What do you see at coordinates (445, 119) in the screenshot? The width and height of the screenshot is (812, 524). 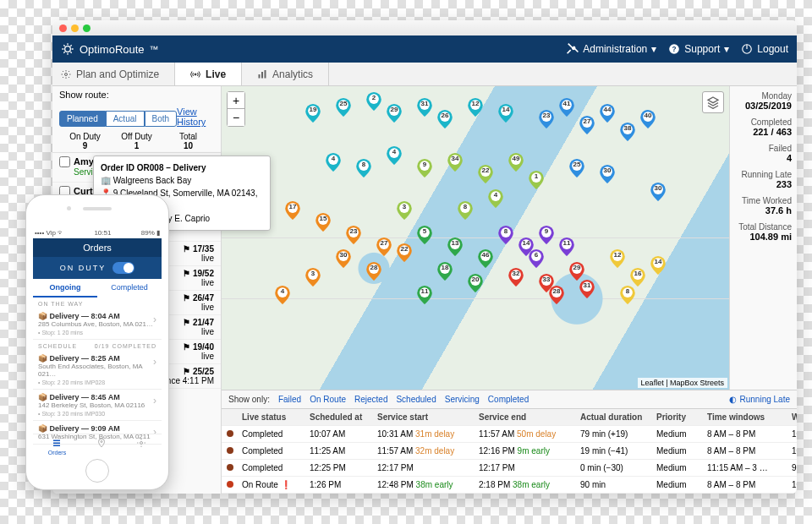 I see `map-pin: 26` at bounding box center [445, 119].